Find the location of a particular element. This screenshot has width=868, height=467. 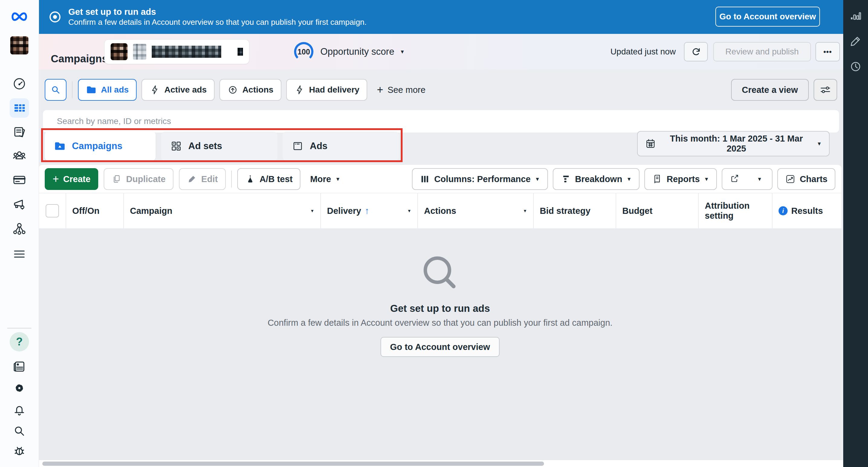

meta-logo is located at coordinates (20, 17).